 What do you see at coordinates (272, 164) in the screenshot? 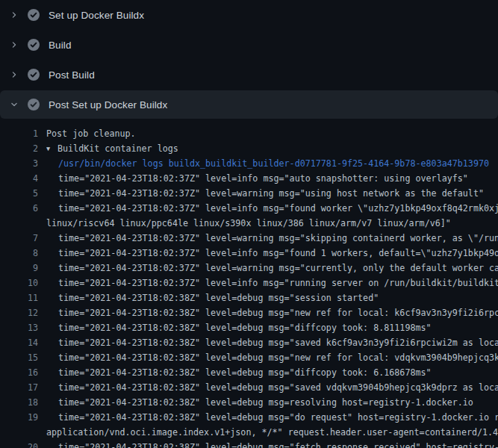
I see `log-command-text: /usr/bin/docker logs buildx_buildkit_bui…` at bounding box center [272, 164].